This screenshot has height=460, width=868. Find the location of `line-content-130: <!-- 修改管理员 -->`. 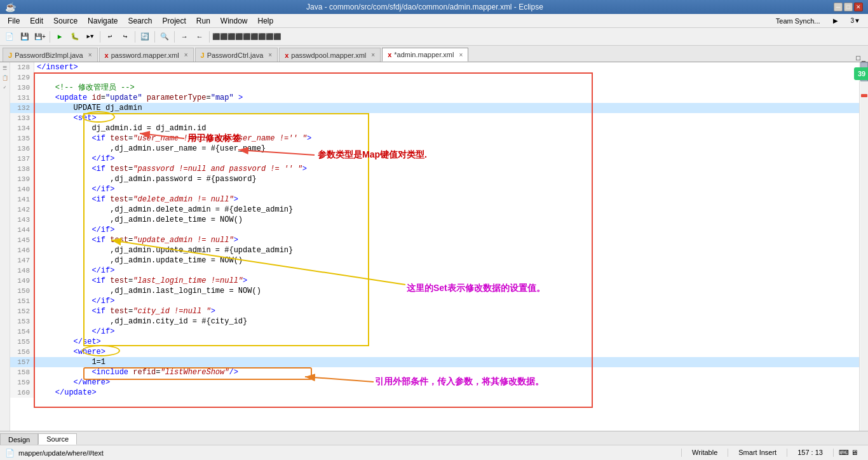

line-content-130: <!-- 修改管理员 --> is located at coordinates (447, 88).